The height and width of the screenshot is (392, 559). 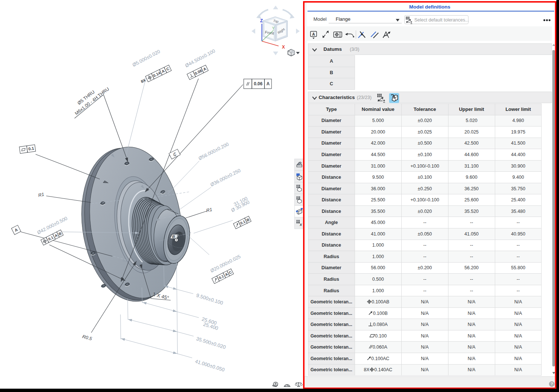 I want to click on svg-text: Ø44.500±0.100, so click(x=200, y=58).